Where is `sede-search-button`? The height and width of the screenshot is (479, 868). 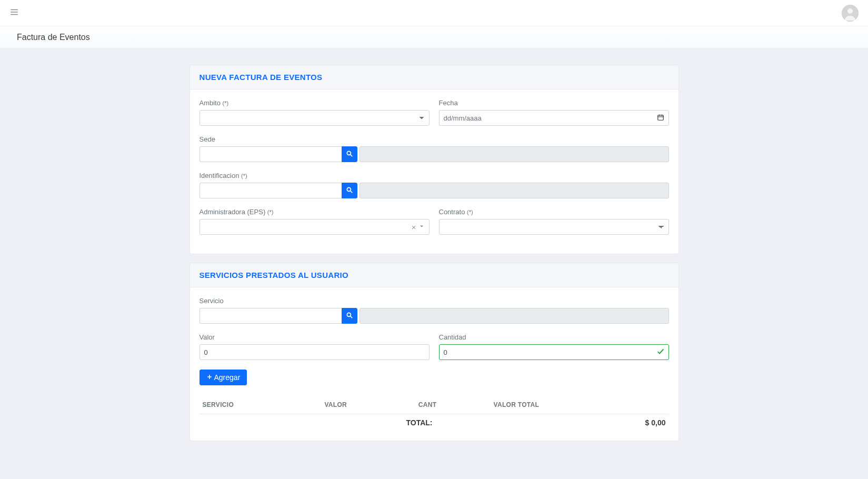 sede-search-button is located at coordinates (350, 154).